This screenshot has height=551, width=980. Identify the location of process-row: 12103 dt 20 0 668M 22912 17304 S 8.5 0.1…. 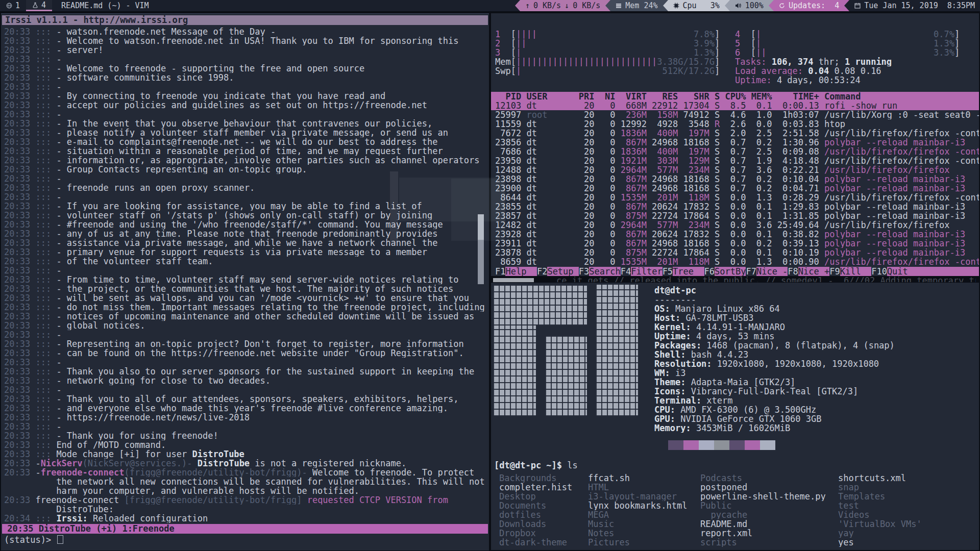
(735, 106).